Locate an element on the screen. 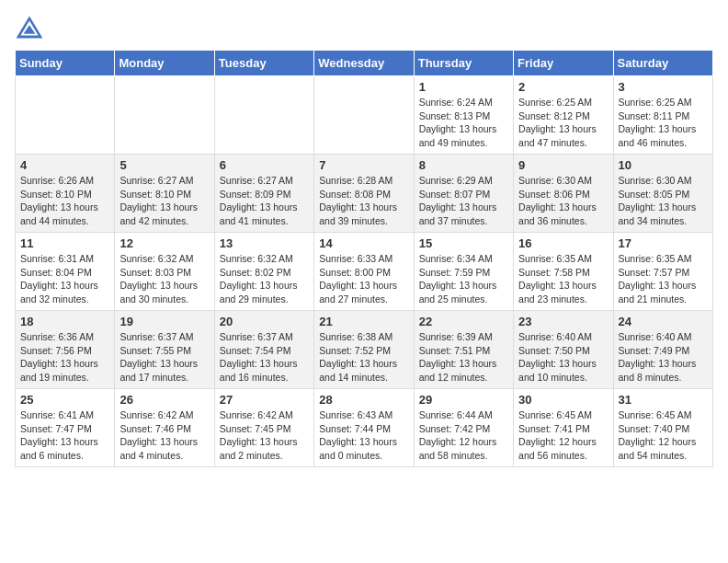 This screenshot has width=728, height=563. day-info: Sunrise: 6:45 AM Sunset: 7:40 PM Dayligh… is located at coordinates (664, 436).